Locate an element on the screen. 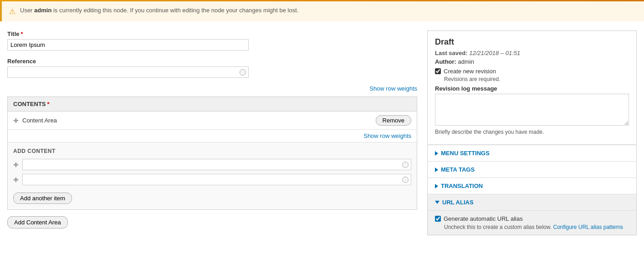 This screenshot has height=269, width=644. draft-title: Draft is located at coordinates (532, 40).